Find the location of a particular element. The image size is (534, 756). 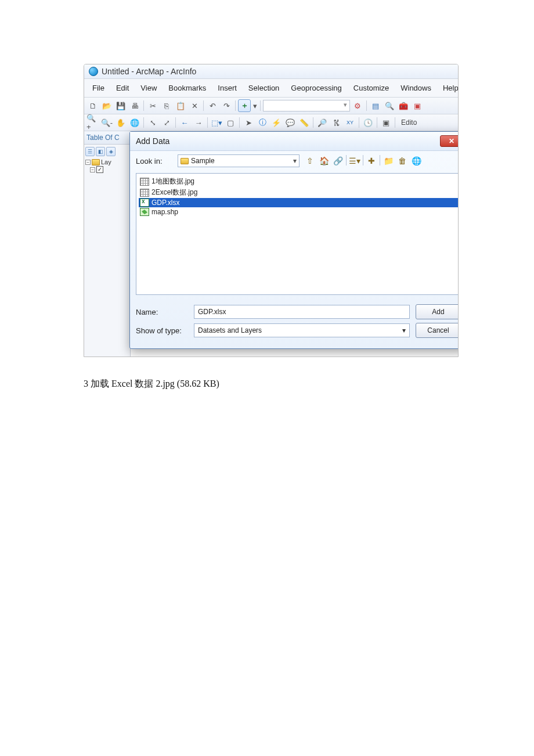

zoom-in-icon: 🔍+ is located at coordinates (93, 123).